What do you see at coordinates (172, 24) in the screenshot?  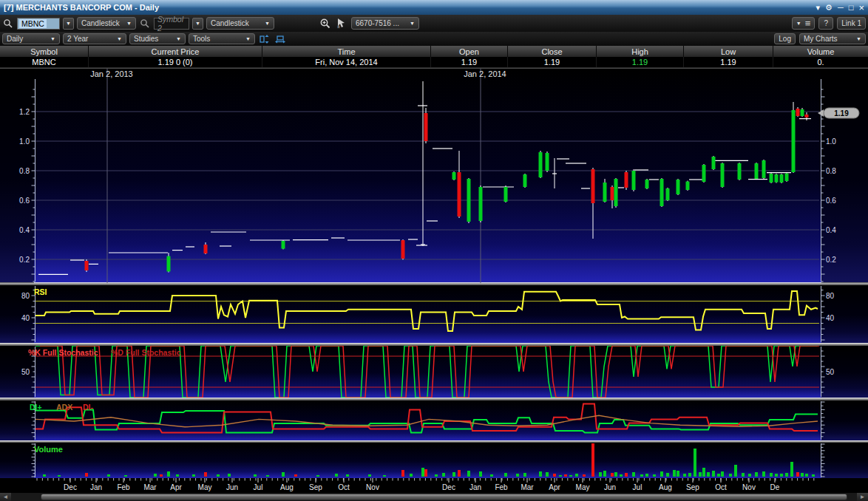 I see `symbol2-input: Symbol 2` at bounding box center [172, 24].